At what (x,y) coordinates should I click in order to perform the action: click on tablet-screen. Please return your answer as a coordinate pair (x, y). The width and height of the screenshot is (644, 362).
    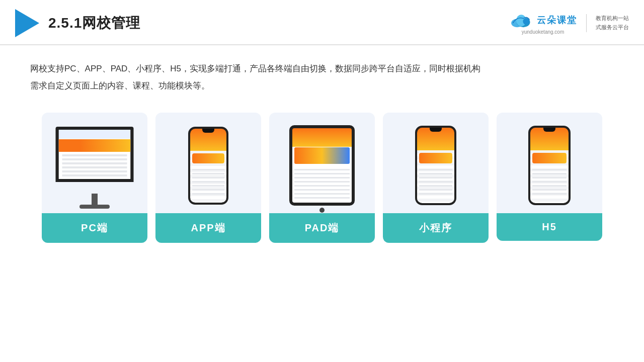
    Looking at the image, I should click on (322, 165).